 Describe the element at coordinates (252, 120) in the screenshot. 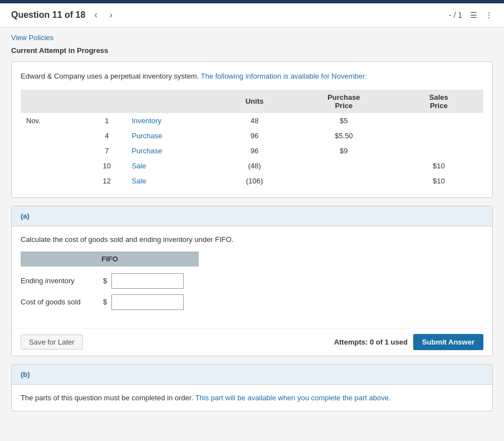

I see `table-row: Nov. 1 Inventory 48 $5` at that location.